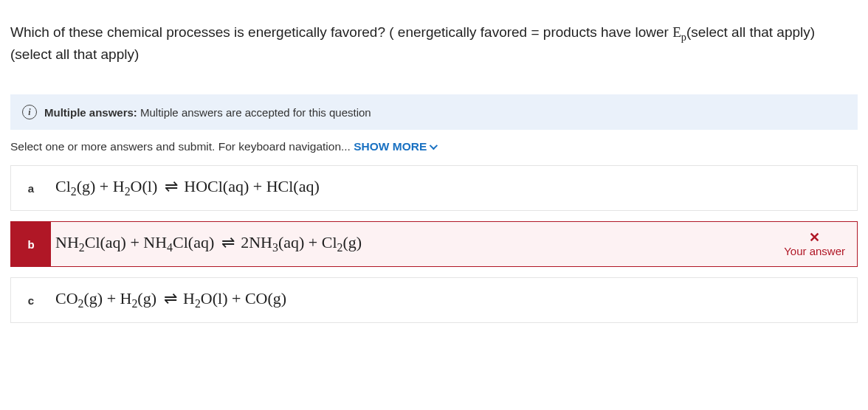 This screenshot has width=868, height=410. What do you see at coordinates (187, 187) in the screenshot?
I see `option-formula: Cl2(g) + H2O(l) ⇌ HOCl(aq) + HCl(aq)` at bounding box center [187, 187].